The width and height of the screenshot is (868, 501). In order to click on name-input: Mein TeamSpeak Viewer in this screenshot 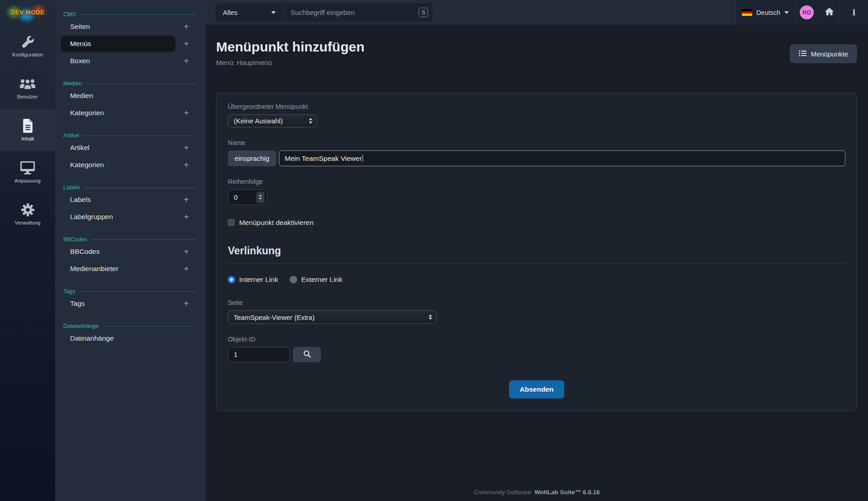, I will do `click(562, 158)`.